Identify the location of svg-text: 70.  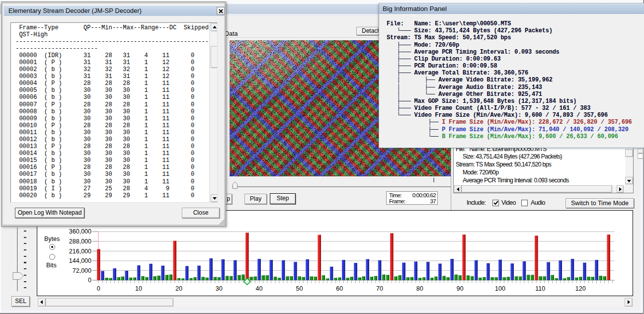
(380, 289).